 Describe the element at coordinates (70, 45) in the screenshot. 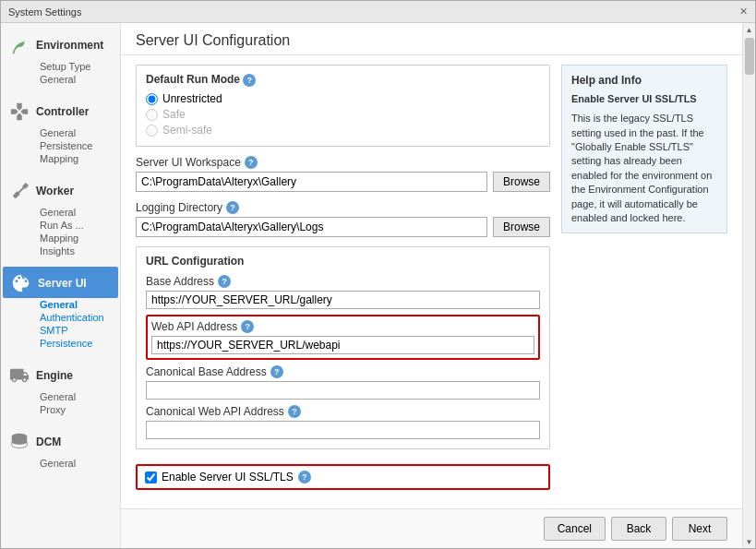

I see `sidebar-label-environment: Environment` at that location.